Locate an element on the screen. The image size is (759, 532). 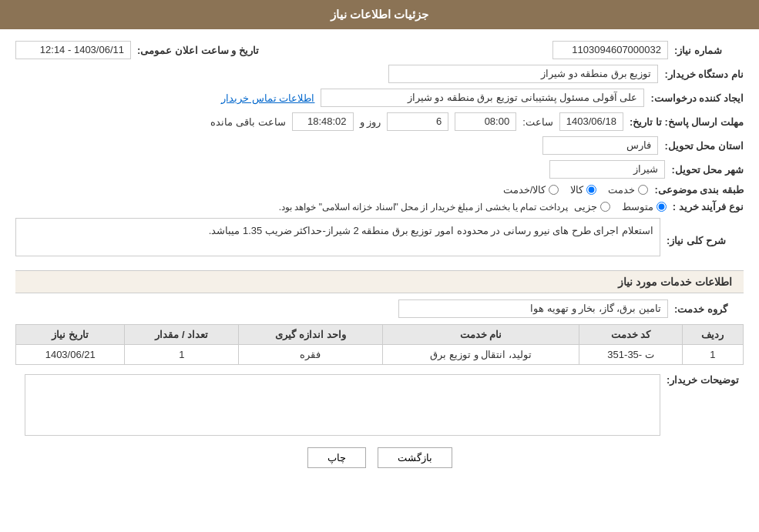
table-cell-3: فقره is located at coordinates (311, 355).